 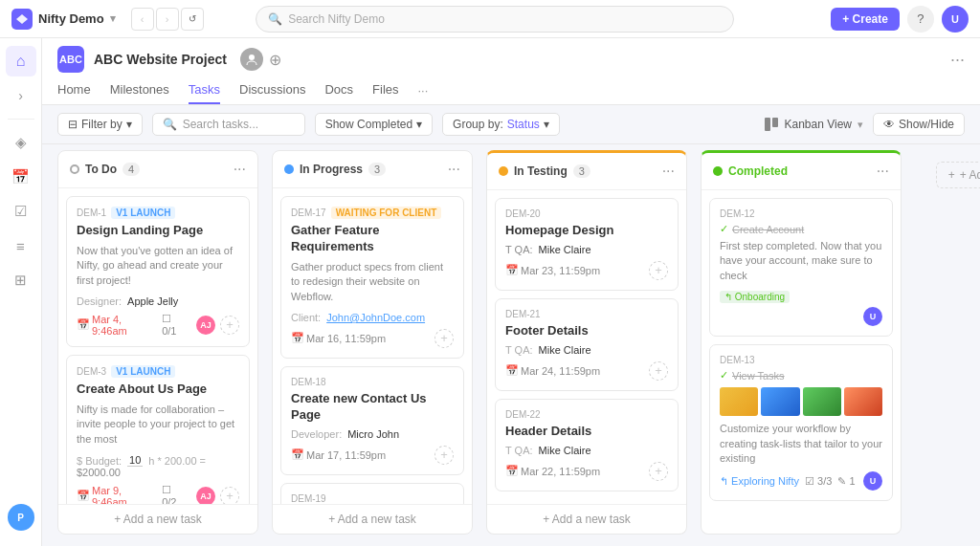 I want to click on avatar-aj-dem3: AJ, so click(x=206, y=495).